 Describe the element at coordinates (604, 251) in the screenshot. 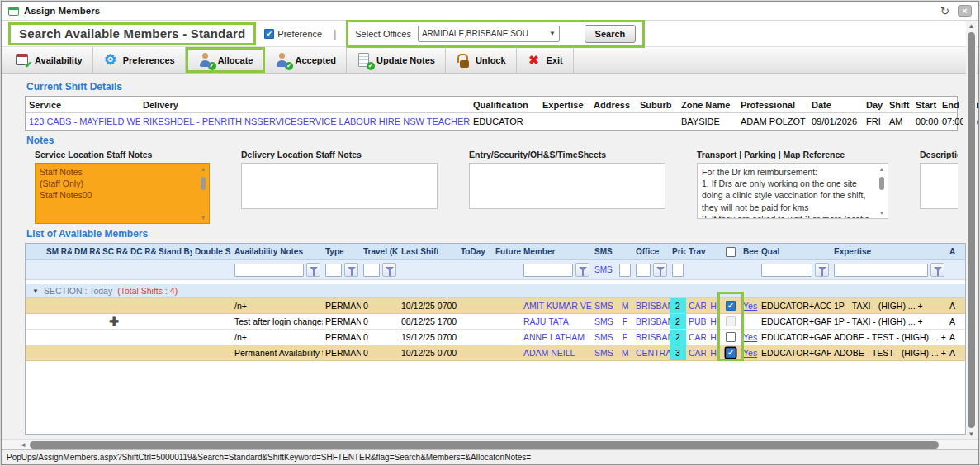

I see `member-col-sms: SMS` at that location.